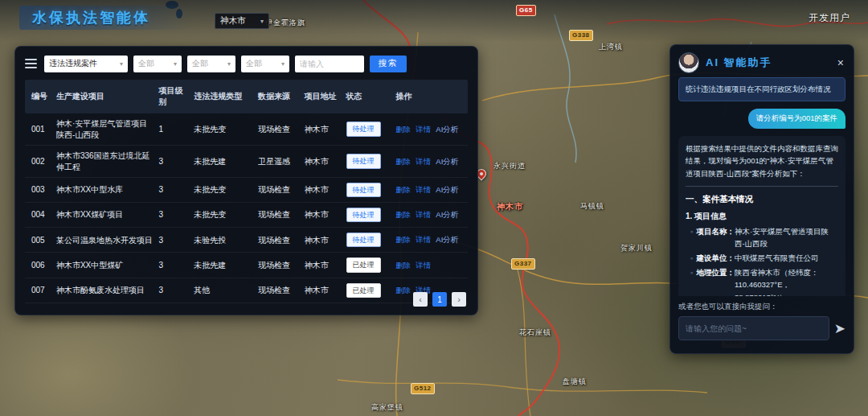 The width and height of the screenshot is (868, 416). I want to click on column-header: 生产建设项目, so click(105, 97).